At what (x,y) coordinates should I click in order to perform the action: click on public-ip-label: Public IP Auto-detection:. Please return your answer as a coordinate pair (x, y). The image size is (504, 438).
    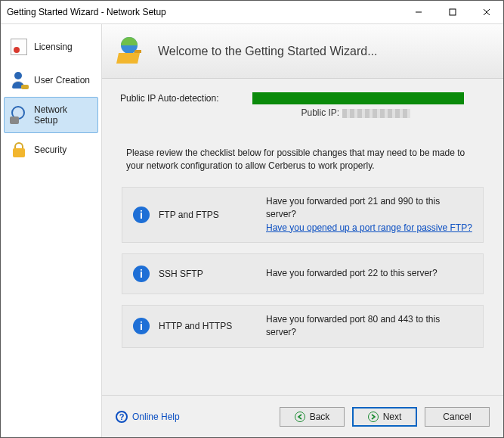
    Looking at the image, I should click on (183, 98).